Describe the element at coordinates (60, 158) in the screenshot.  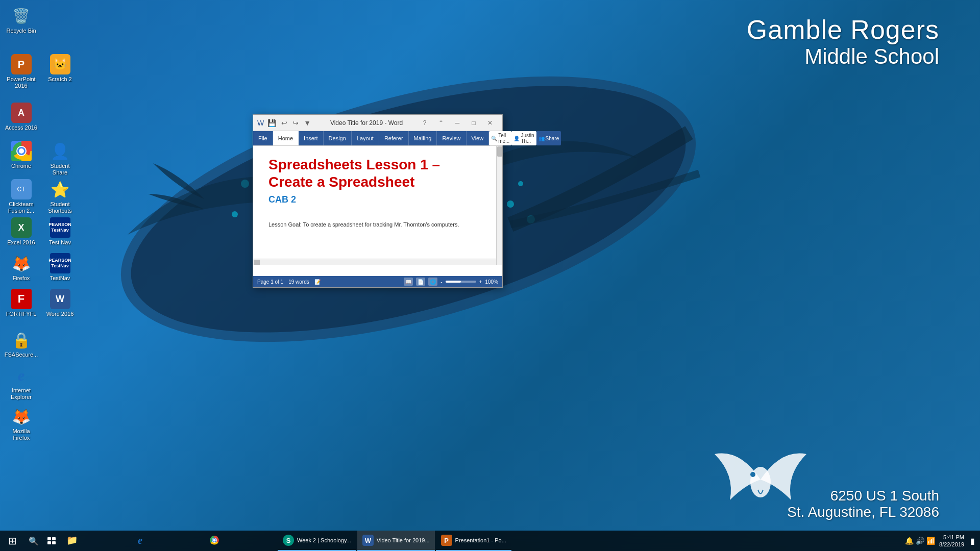
I see `desktop-icon-student-share: 👤 Student Share` at that location.